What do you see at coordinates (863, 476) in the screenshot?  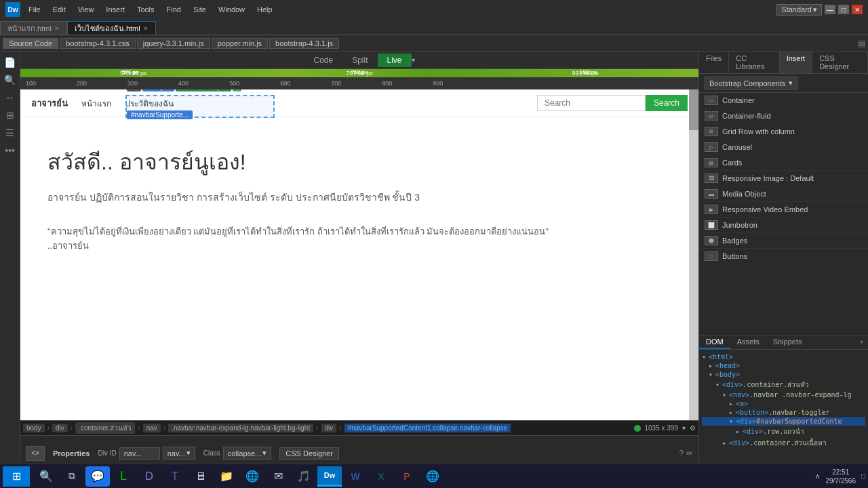 I see `taskbar-notification: □` at bounding box center [863, 476].